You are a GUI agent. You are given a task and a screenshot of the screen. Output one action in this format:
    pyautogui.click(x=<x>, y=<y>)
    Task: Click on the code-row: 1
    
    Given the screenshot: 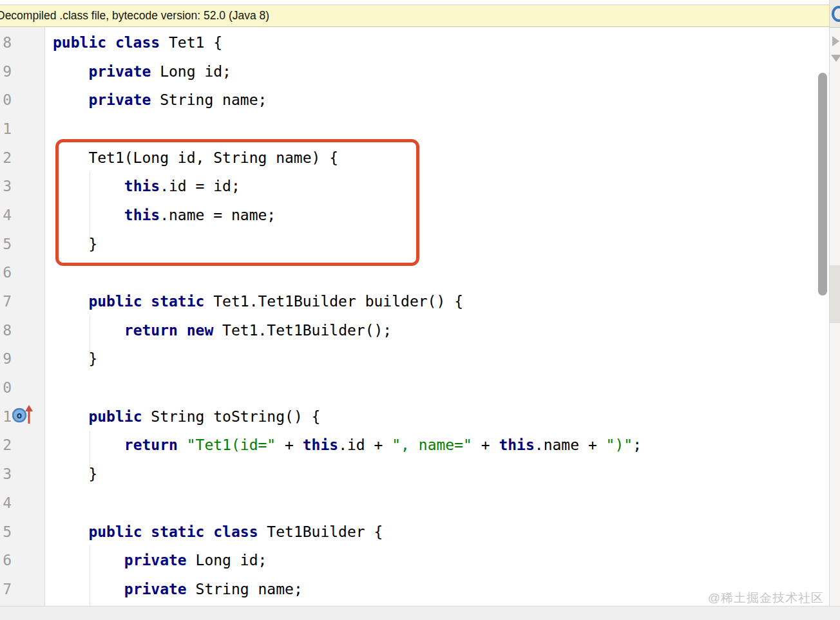 What is the action you would take?
    pyautogui.click(x=415, y=129)
    